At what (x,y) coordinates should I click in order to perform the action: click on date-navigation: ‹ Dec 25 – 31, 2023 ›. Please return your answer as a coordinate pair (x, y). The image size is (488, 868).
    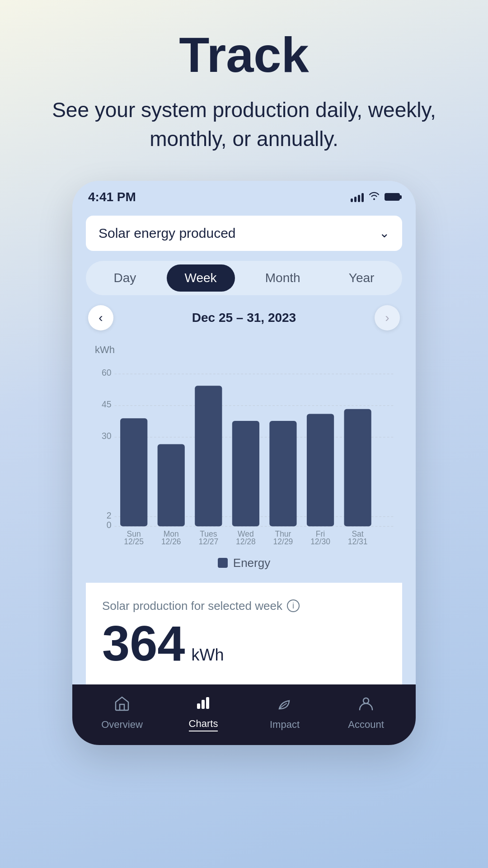
    Looking at the image, I should click on (244, 318).